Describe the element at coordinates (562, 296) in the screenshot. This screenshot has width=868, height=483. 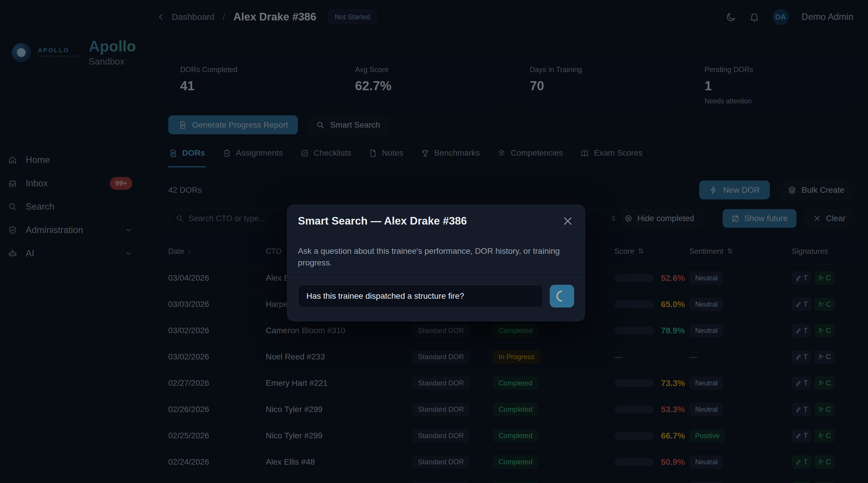
I see `submit-question-button` at that location.